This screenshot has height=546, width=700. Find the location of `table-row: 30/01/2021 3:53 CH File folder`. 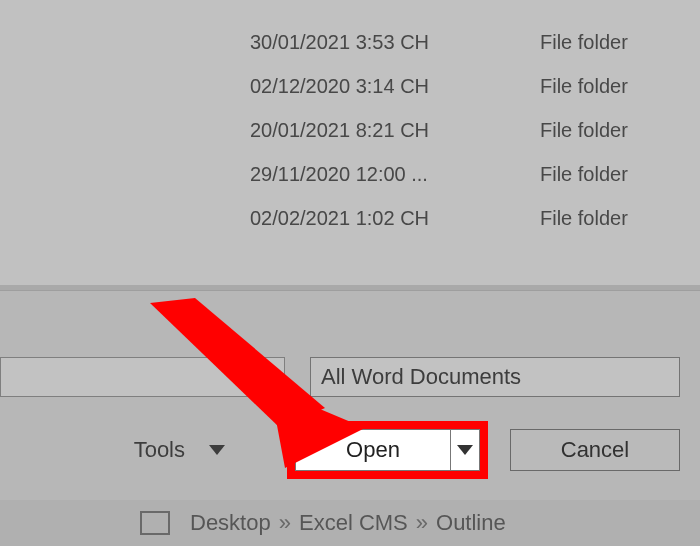

table-row: 30/01/2021 3:53 CH File folder is located at coordinates (350, 42).